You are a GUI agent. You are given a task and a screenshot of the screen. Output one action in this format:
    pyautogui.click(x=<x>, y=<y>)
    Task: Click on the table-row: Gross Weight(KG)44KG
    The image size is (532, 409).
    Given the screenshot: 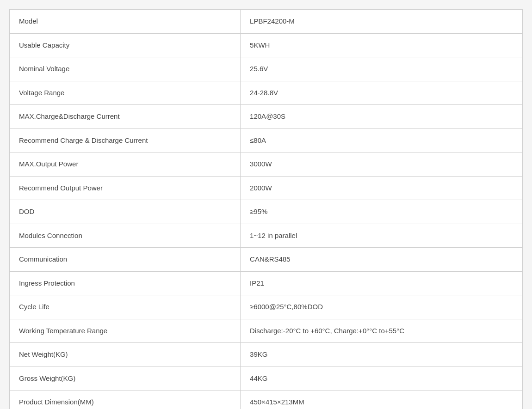 What is the action you would take?
    pyautogui.click(x=266, y=378)
    